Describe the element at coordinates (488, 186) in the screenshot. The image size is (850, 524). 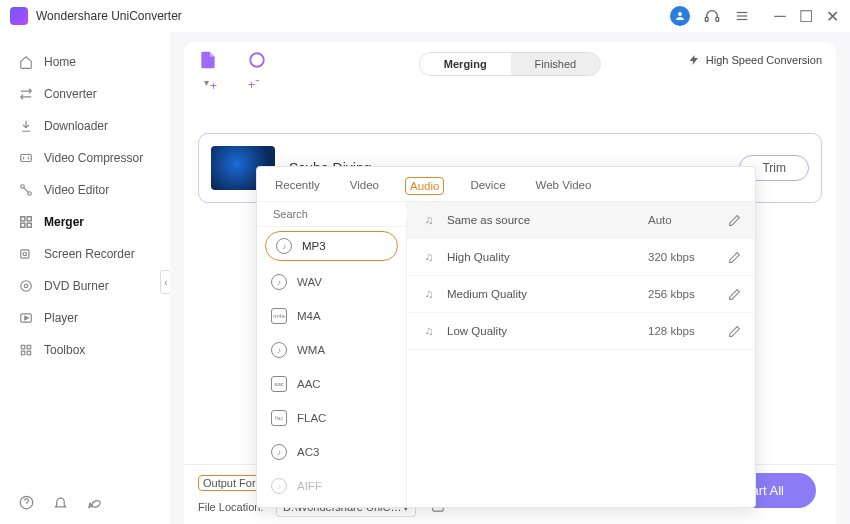
I see `tab-device: Device` at that location.